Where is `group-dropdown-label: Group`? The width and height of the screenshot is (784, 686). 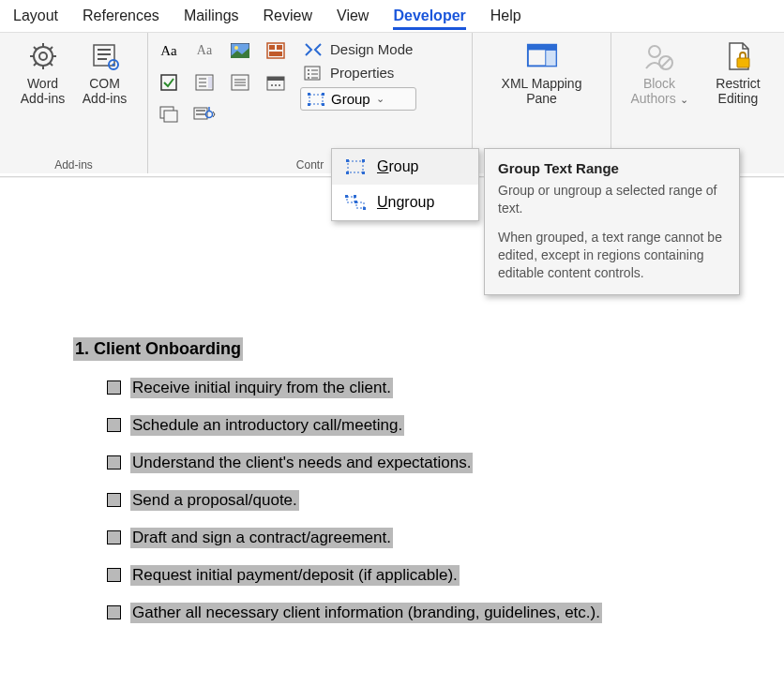
group-dropdown-label: Group is located at coordinates (351, 99).